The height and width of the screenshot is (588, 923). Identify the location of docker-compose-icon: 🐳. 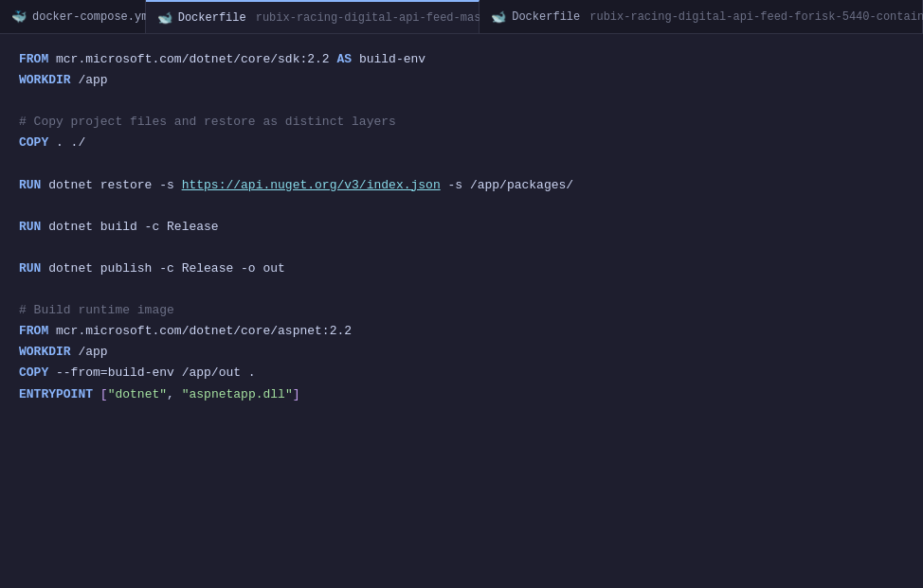
(19, 17).